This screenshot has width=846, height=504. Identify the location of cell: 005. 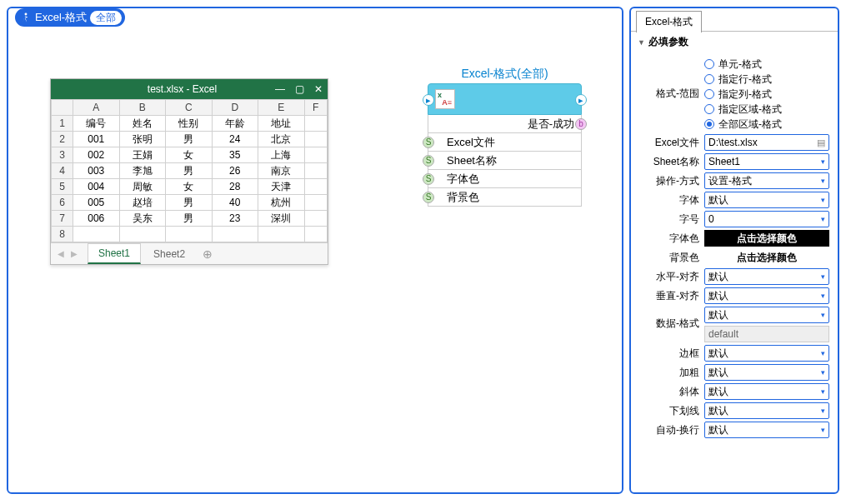
(97, 203).